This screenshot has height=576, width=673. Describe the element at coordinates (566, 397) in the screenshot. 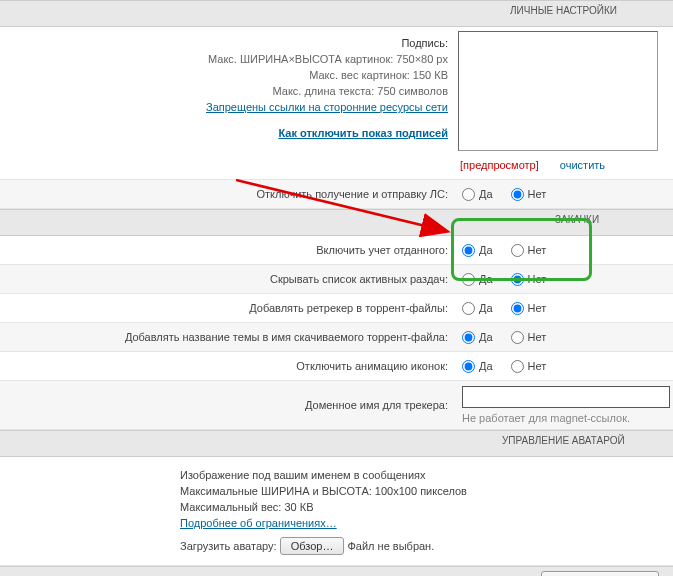

I see `tracker-domain-input` at that location.